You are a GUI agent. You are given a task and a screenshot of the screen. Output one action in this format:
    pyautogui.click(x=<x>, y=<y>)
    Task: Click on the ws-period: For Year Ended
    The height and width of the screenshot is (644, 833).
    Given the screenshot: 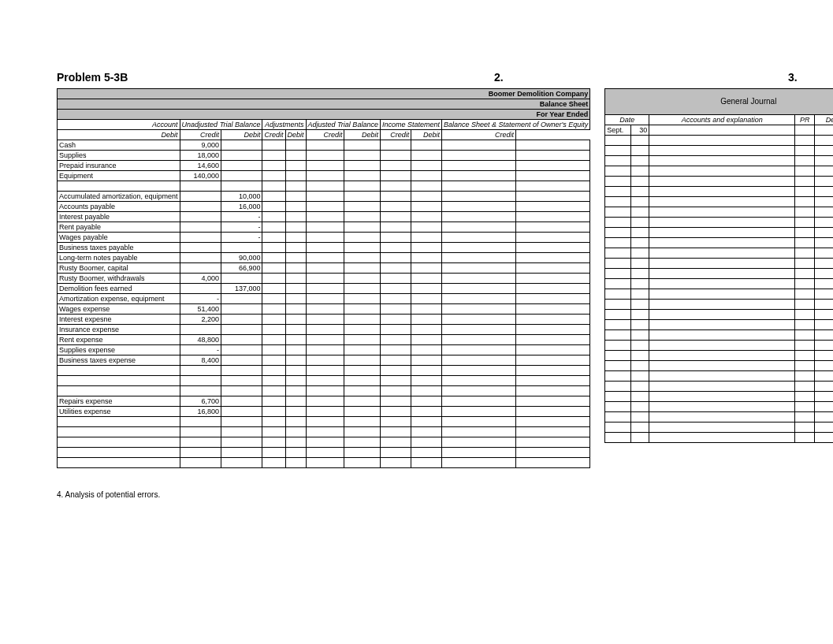 What is the action you would take?
    pyautogui.click(x=324, y=115)
    